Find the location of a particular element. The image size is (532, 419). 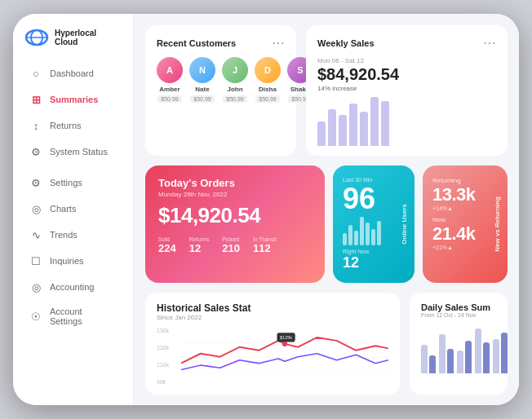

customer-name: Disha is located at coordinates (268, 90).